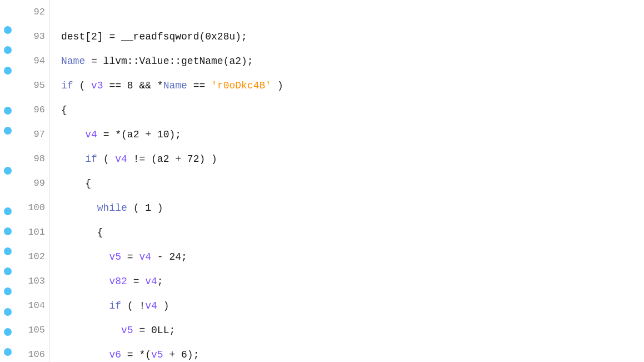 The width and height of the screenshot is (644, 362). I want to click on code-line: while ( 1 ), so click(352, 208).